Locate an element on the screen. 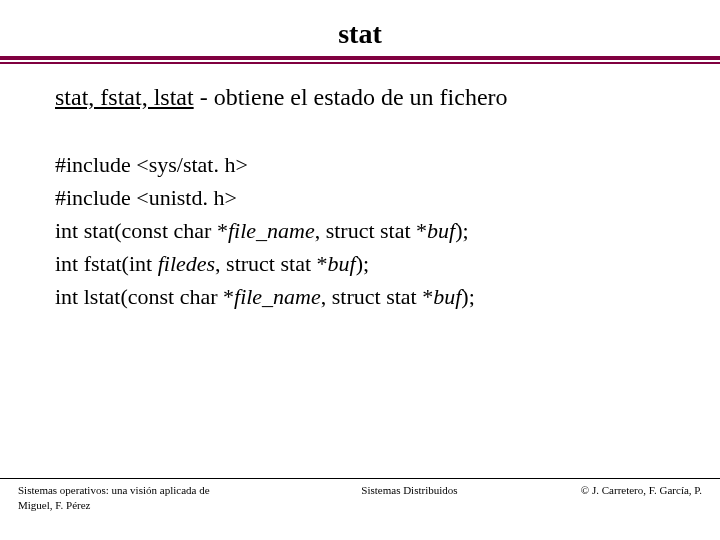 This screenshot has height=540, width=720. subtitle-underlined: stat, fstat, lstat is located at coordinates (124, 97).